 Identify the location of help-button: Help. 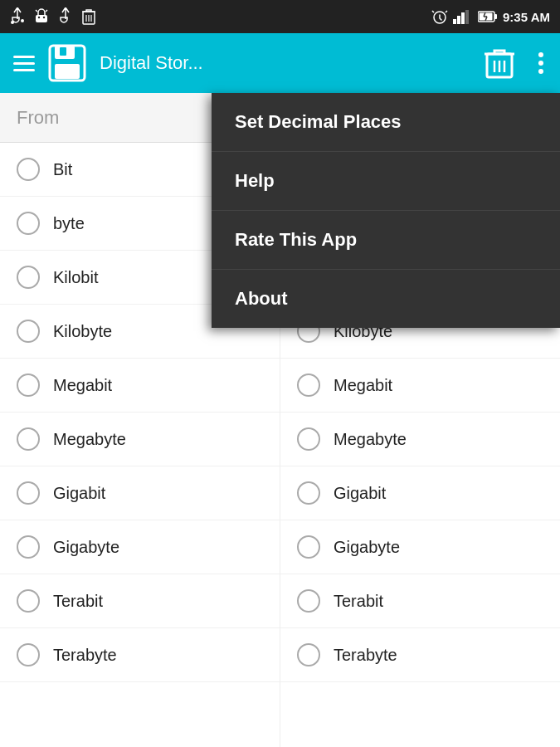
(386, 181).